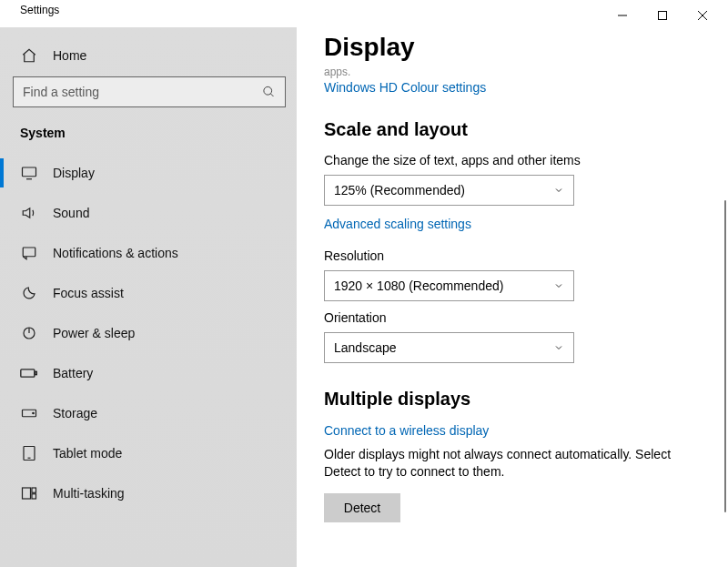 The width and height of the screenshot is (728, 567). Describe the element at coordinates (71, 213) in the screenshot. I see `sidebar-item-label: Sound` at that location.